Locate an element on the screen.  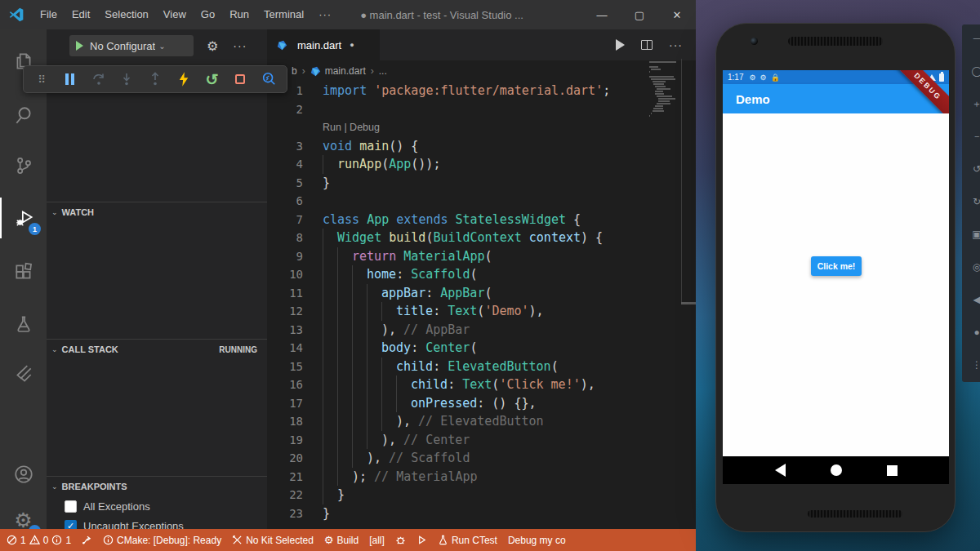
call-stack-header: ⌄ CALL STACK RUNNING is located at coordinates (157, 349).